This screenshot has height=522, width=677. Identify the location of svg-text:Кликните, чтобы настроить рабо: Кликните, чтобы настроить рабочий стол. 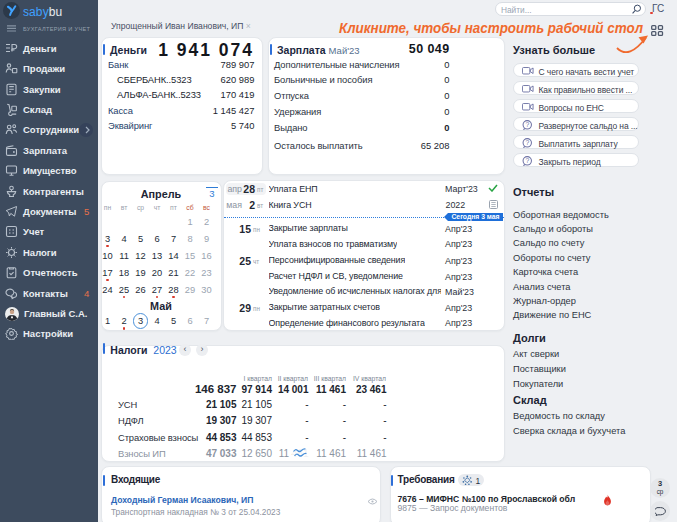
(491, 28).